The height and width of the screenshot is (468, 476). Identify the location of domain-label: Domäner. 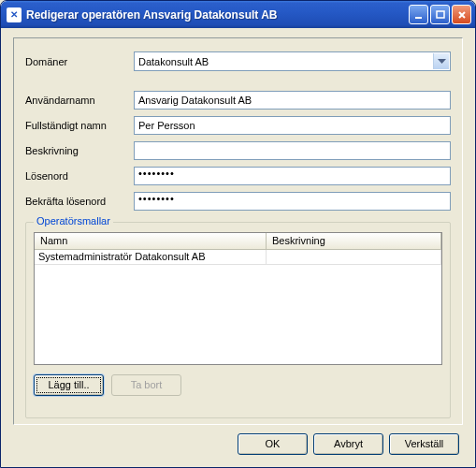
(79, 62).